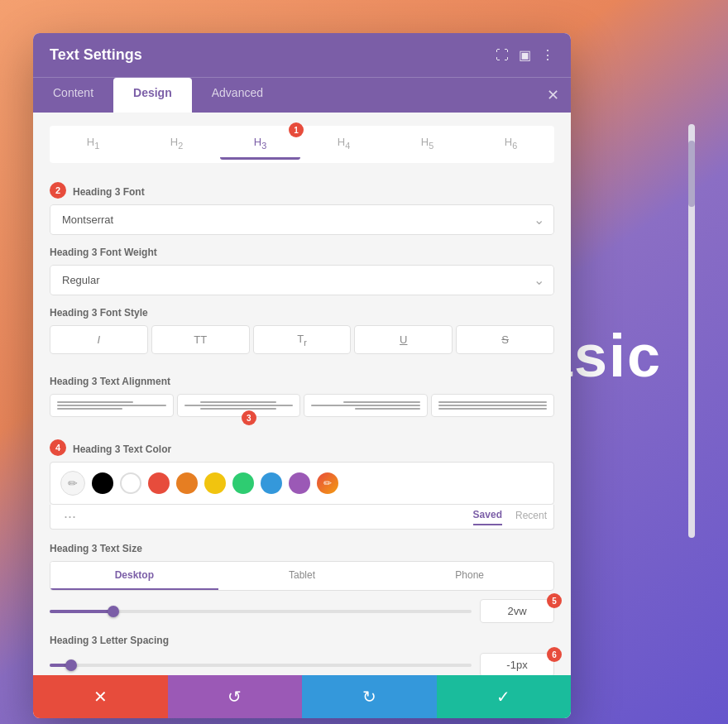 Image resolution: width=728 pixels, height=724 pixels. What do you see at coordinates (302, 190) in the screenshot?
I see `font-label-row: 2 Heading 3 Font` at bounding box center [302, 190].